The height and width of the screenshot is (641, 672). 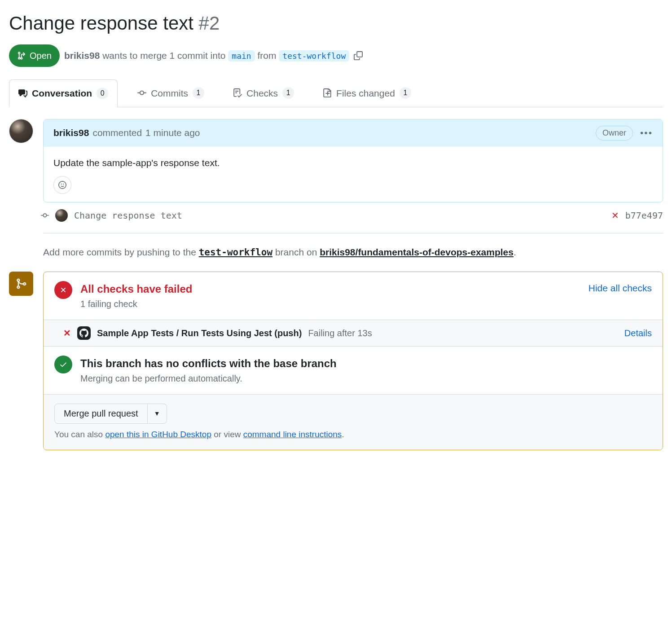 What do you see at coordinates (67, 333) in the screenshot?
I see `x-icon: ✕` at bounding box center [67, 333].